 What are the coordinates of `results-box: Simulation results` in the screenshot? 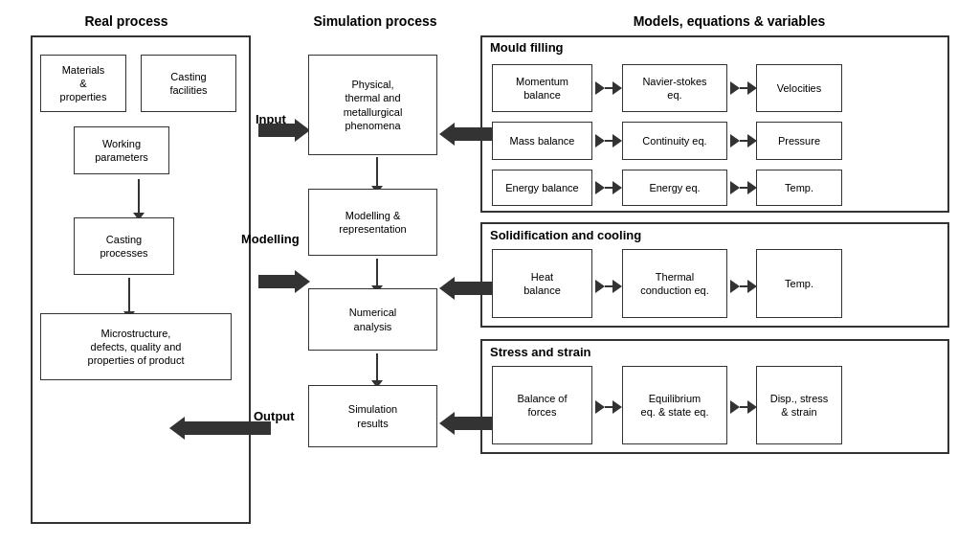 It's located at (373, 416).